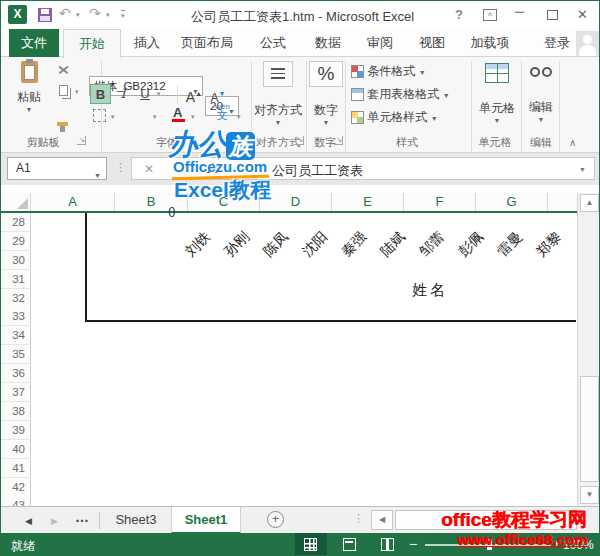 Image resolution: width=600 pixels, height=556 pixels. Describe the element at coordinates (100, 116) in the screenshot. I see `borders-icon` at that location.